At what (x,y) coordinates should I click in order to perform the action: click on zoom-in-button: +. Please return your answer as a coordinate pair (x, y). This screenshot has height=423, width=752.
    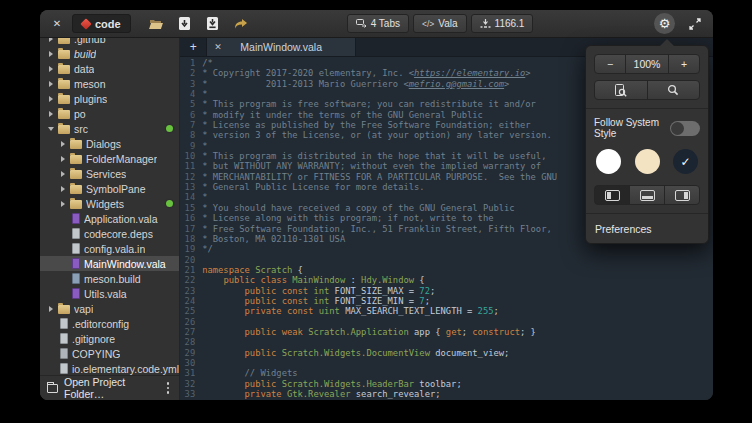
    Looking at the image, I should click on (684, 64).